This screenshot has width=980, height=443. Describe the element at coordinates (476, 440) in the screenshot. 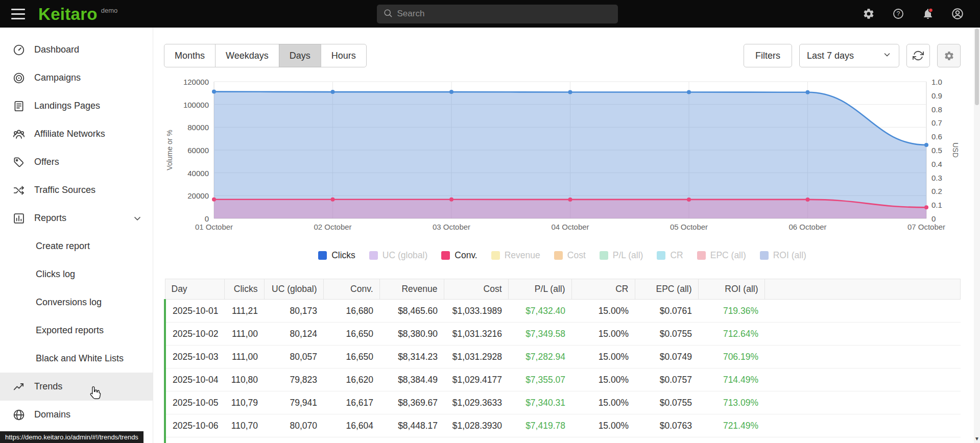

I see `cell: $599.0047` at that location.